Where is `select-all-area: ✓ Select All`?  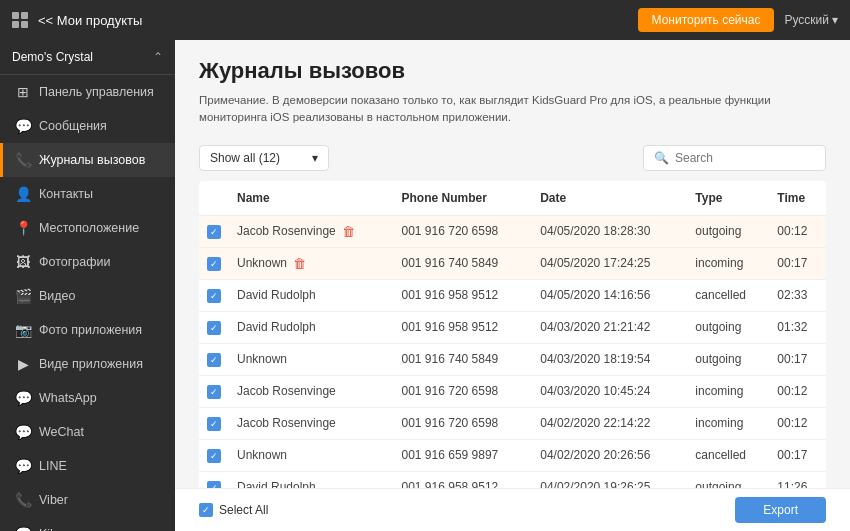 select-all-area: ✓ Select All is located at coordinates (234, 510).